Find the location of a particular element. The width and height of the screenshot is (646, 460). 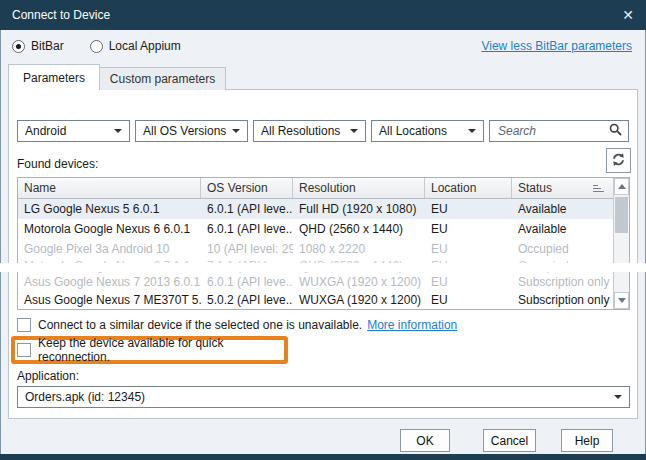

highlight-box: Keep the device available for quick reco… is located at coordinates (150, 350).